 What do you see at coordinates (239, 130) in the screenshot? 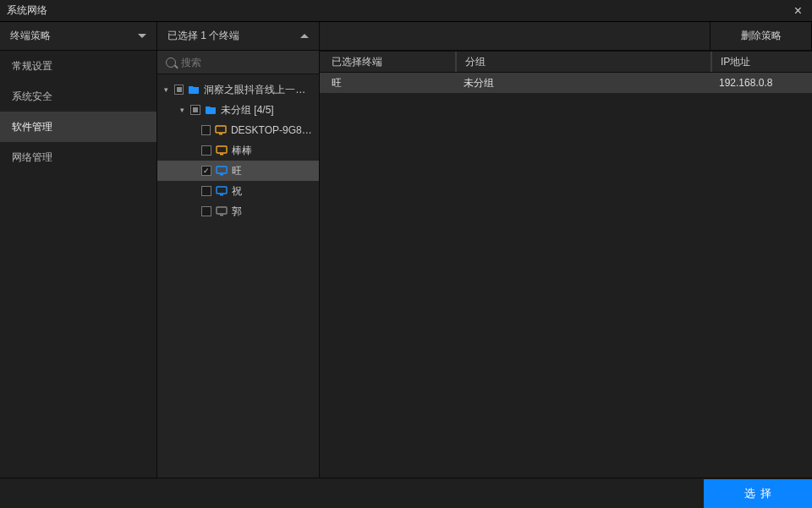
I see `tree-item: DESKTOP-9G8NA...` at bounding box center [239, 130].